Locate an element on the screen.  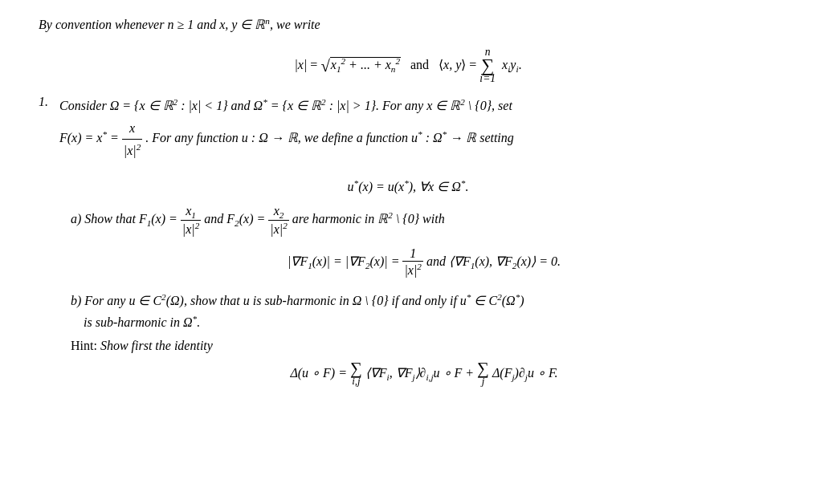
part-b-text: b) For any u ∈ C2(Ω), show that u is sub… is located at coordinates (424, 311).